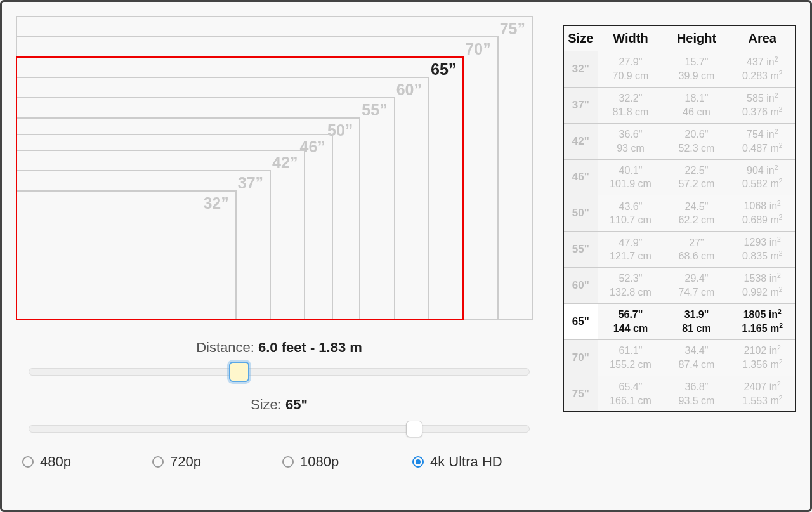  Describe the element at coordinates (477, 462) in the screenshot. I see `resolution-radio-4k-ultra-hd: 4k Ultra HD` at that location.